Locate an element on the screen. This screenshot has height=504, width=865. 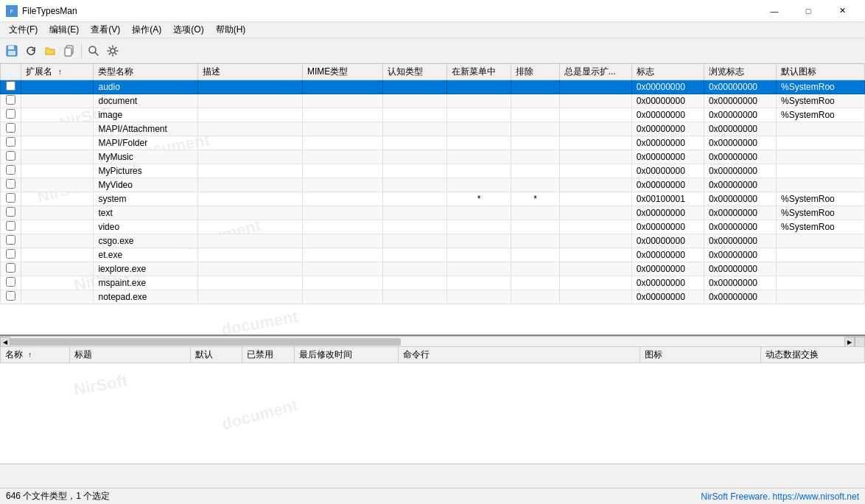
table-row: mspaint.exe0x000000000x00000000 is located at coordinates (433, 283).